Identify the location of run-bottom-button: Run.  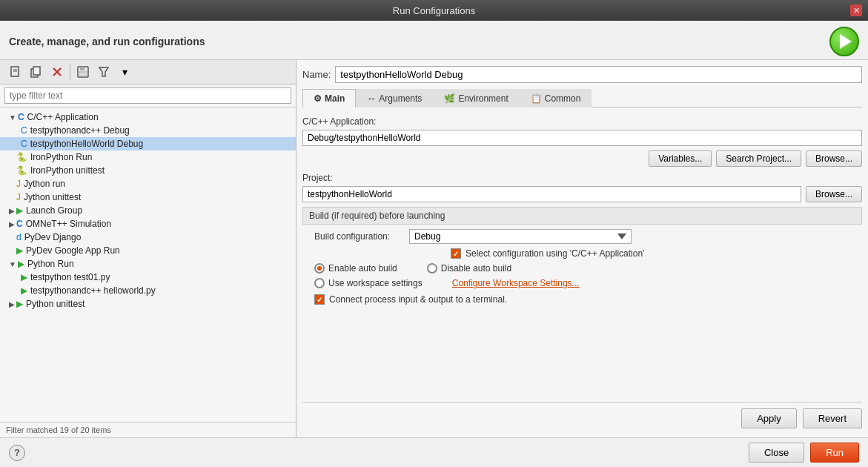
(835, 452).